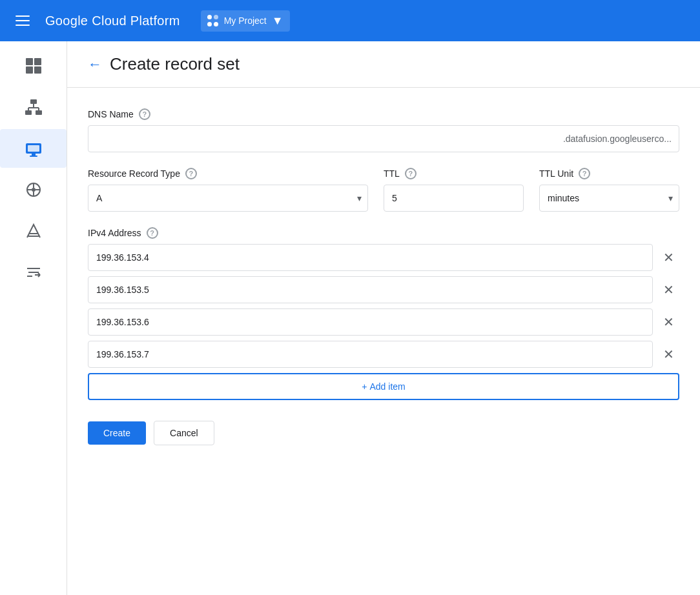 The image size is (700, 595). What do you see at coordinates (34, 107) in the screenshot?
I see `hierarchy-icon` at bounding box center [34, 107].